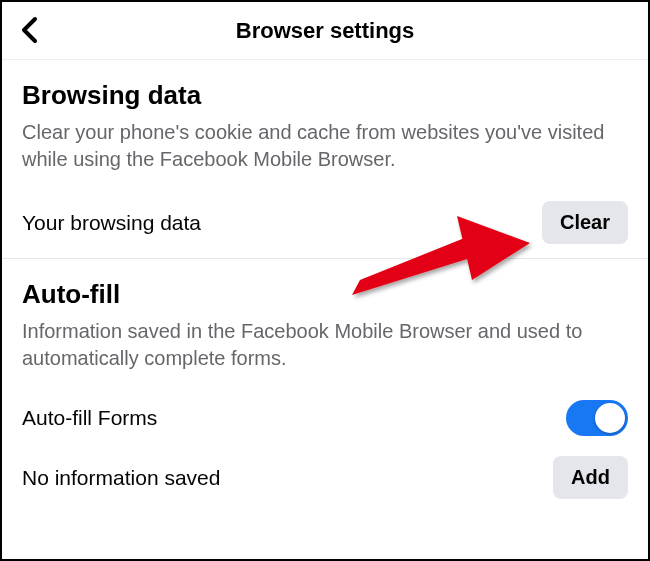 The image size is (650, 561). I want to click on your-browsing-data-label: Your browsing data, so click(112, 223).